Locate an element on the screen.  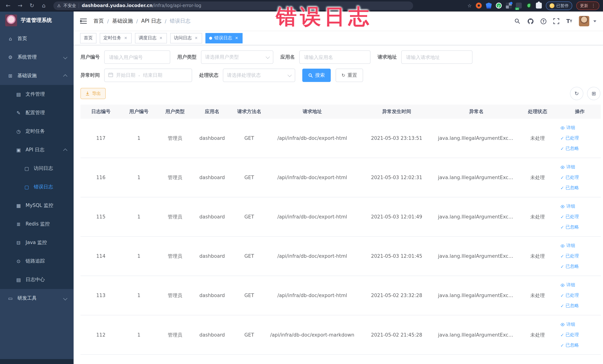
file-icon: ▤ is located at coordinates (19, 94).